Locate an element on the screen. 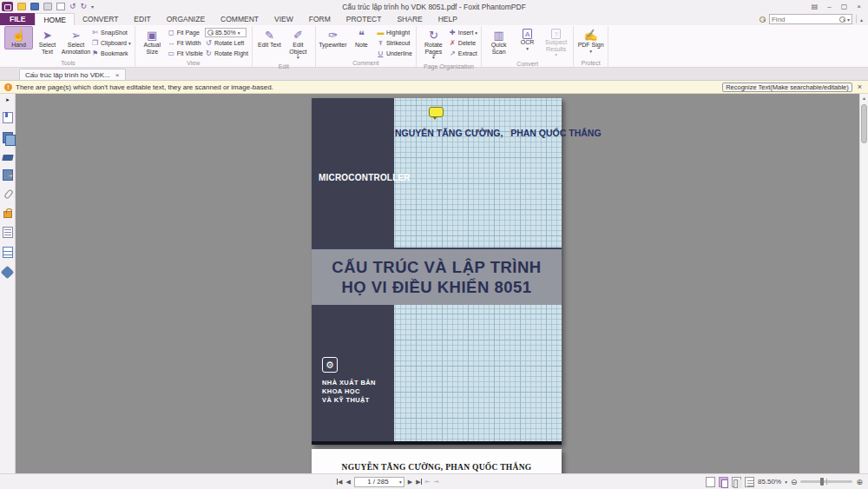 This screenshot has width=868, height=489. cover-title-line2: HỌ VI ĐIỀU KHIỂN 8051 is located at coordinates (436, 287).